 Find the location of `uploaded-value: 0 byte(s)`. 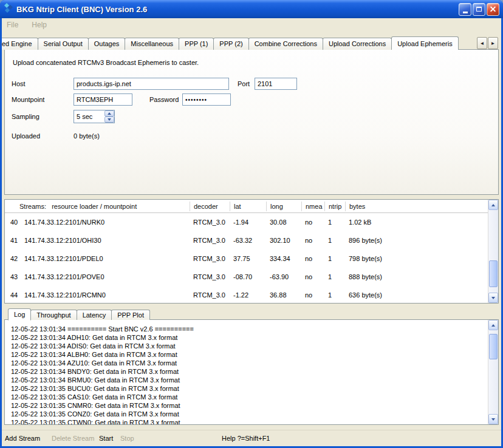

uploaded-value: 0 byte(s) is located at coordinates (86, 136).